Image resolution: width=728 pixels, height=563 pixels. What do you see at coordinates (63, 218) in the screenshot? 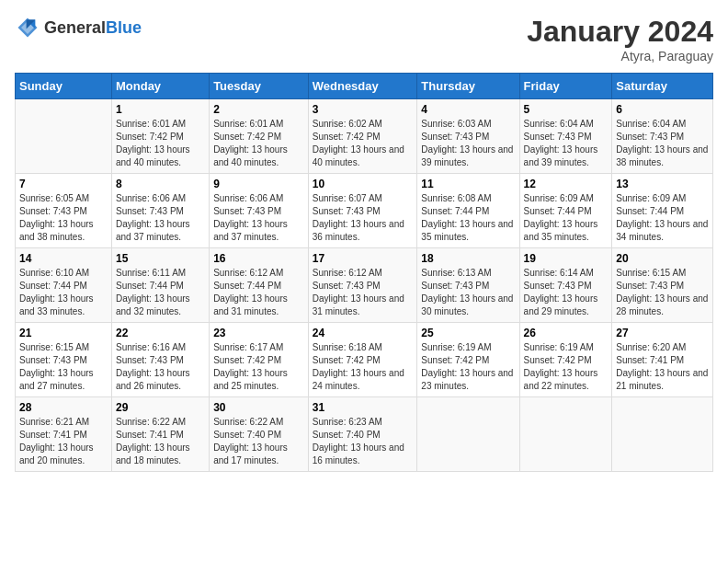
I see `day-info: Sunrise: 6:05 AMSunset: 7:43 PMDaylight:…` at bounding box center [63, 218].